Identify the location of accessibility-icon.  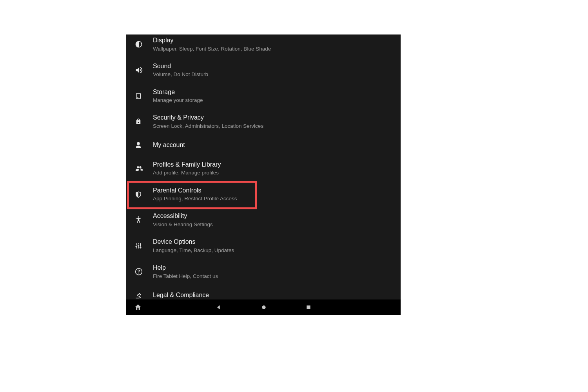
(144, 220).